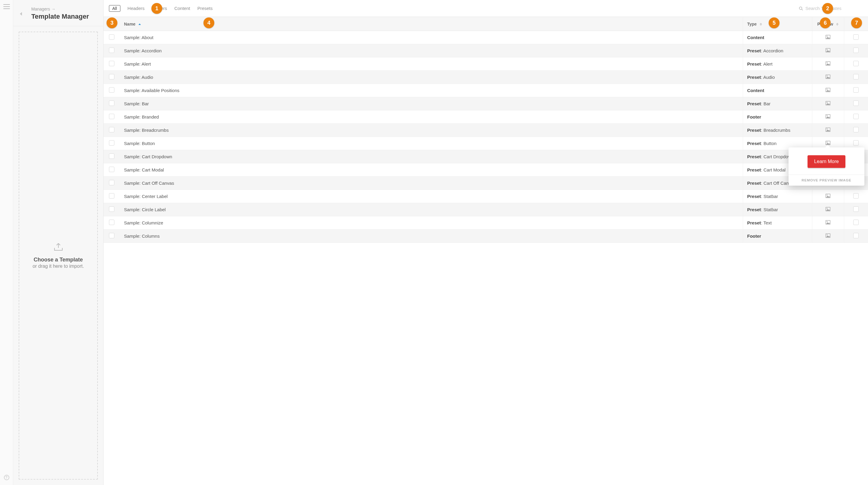 This screenshot has width=868, height=485. Describe the element at coordinates (826, 162) in the screenshot. I see `learn-more-button: Learn More` at that location.